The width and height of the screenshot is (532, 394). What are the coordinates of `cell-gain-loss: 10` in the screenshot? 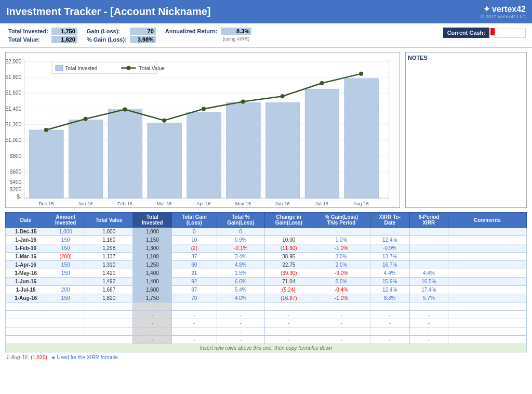 It's located at (194, 240).